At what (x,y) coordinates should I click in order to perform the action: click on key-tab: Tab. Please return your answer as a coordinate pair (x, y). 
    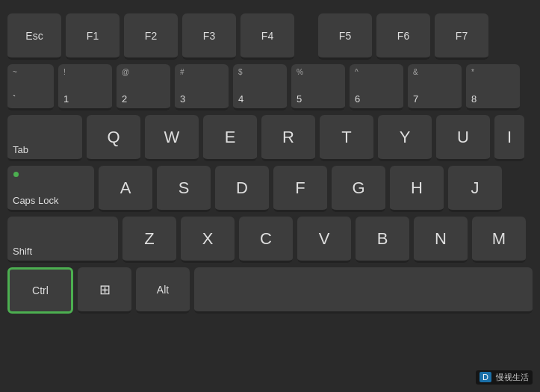
    Looking at the image, I should click on (45, 138).